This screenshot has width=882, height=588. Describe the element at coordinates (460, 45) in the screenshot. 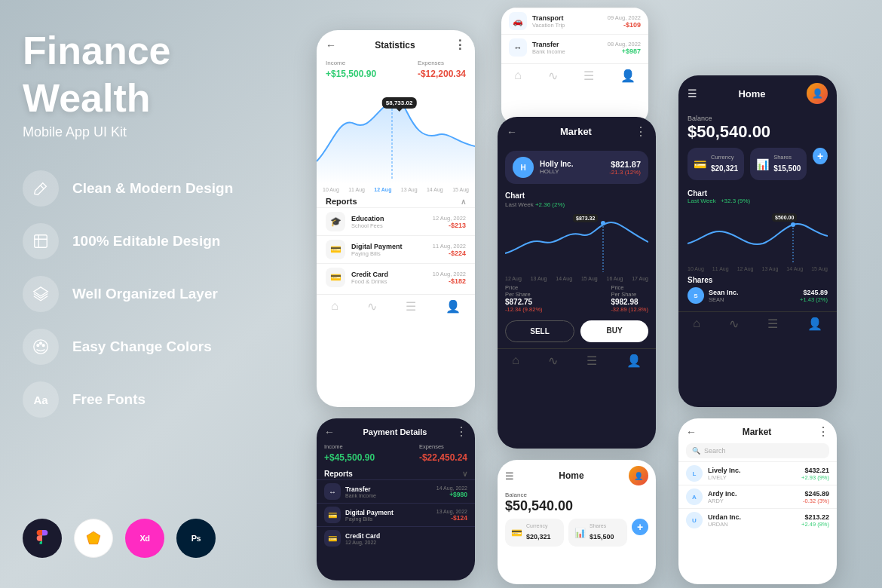

I see `dots-menu-icon: ⋮` at that location.